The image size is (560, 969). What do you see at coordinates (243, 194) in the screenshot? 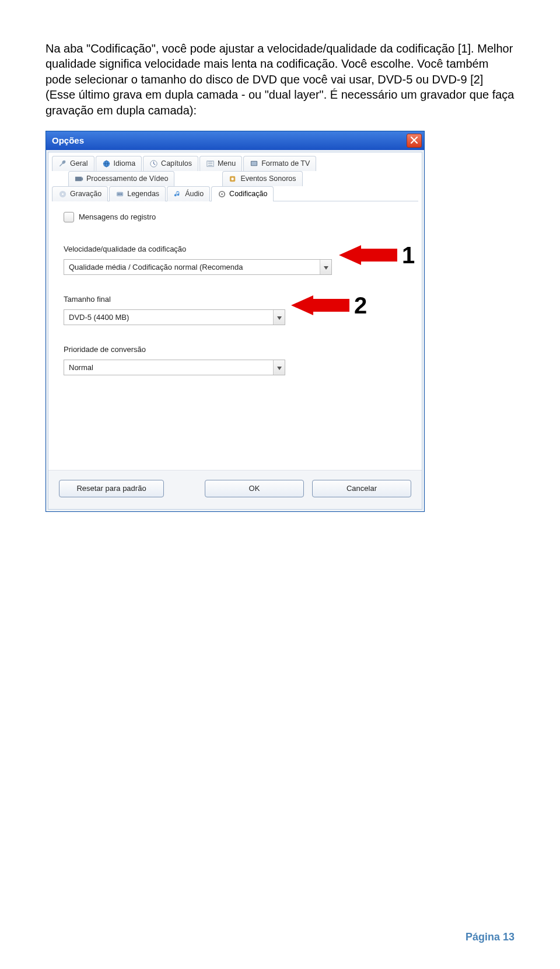
I see `tab-codificacao: Codificação` at bounding box center [243, 194].